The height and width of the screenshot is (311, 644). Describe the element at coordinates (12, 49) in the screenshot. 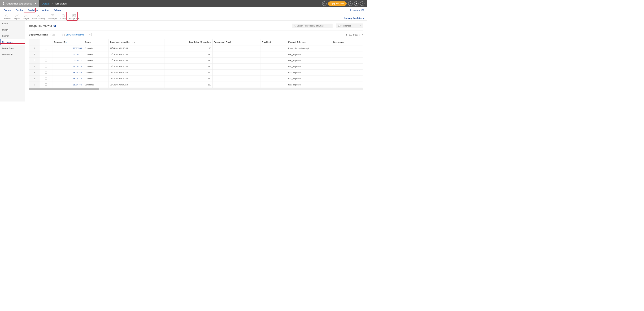

I see `sidebar-item-delete-data: Delete Data` at that location.